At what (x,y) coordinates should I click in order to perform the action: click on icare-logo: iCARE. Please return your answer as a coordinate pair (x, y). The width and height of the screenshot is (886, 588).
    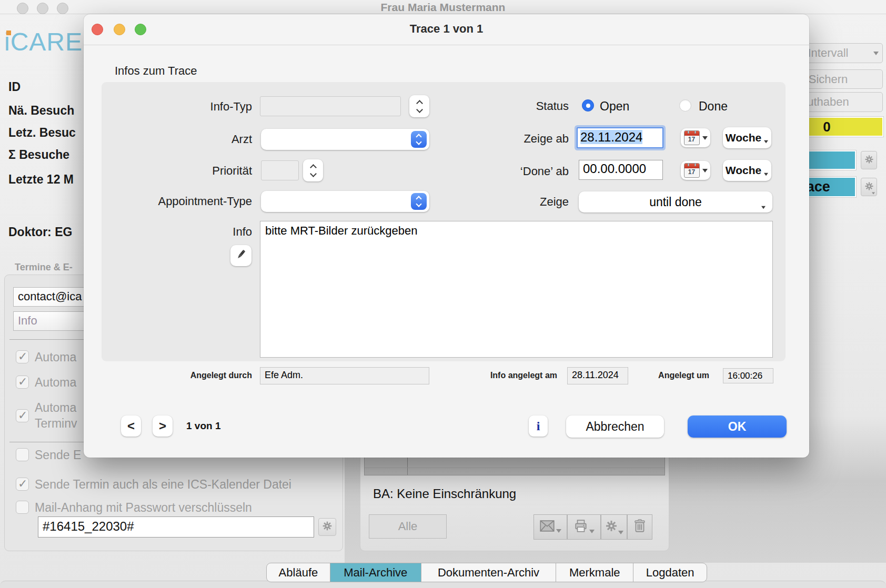
    Looking at the image, I should click on (43, 42).